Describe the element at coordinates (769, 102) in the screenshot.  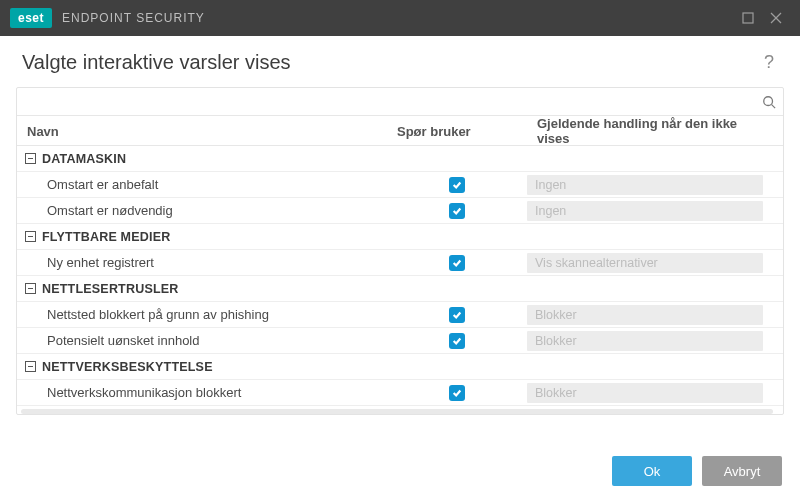
I see `search-button` at that location.